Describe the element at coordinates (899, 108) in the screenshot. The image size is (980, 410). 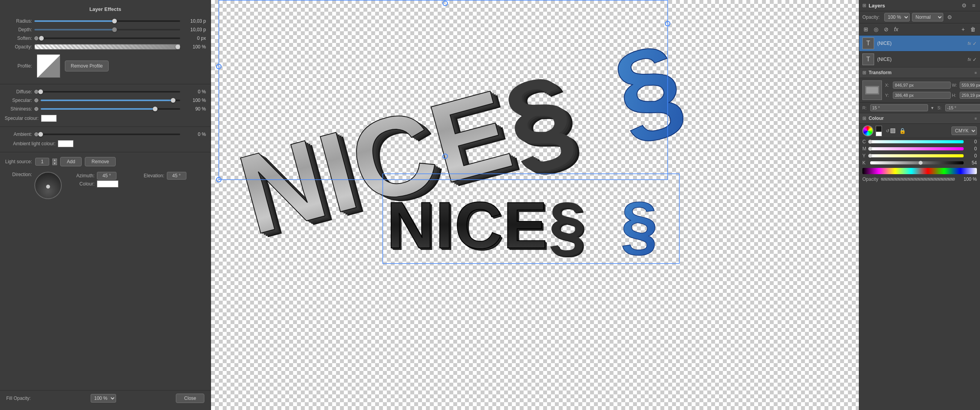
I see `r-input` at that location.